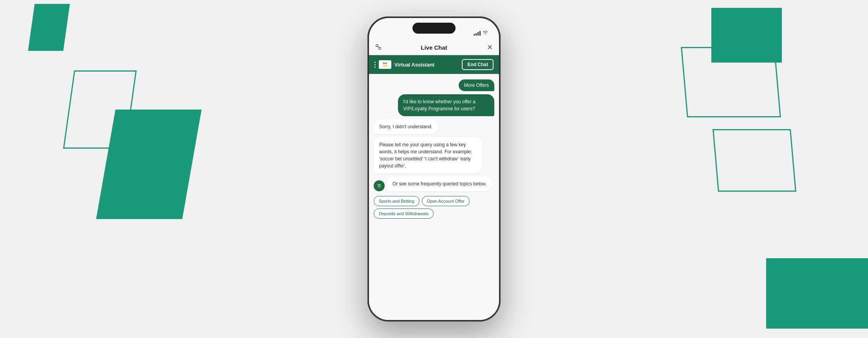 This screenshot has height=338, width=868. I want to click on bot-bubble-topics: Or see some frequently queried topics be…, so click(439, 184).